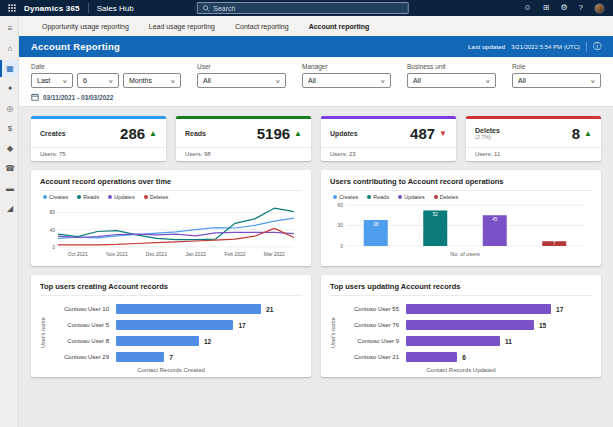  Describe the element at coordinates (116, 8) in the screenshot. I see `area-name: Sales Hub` at that location.